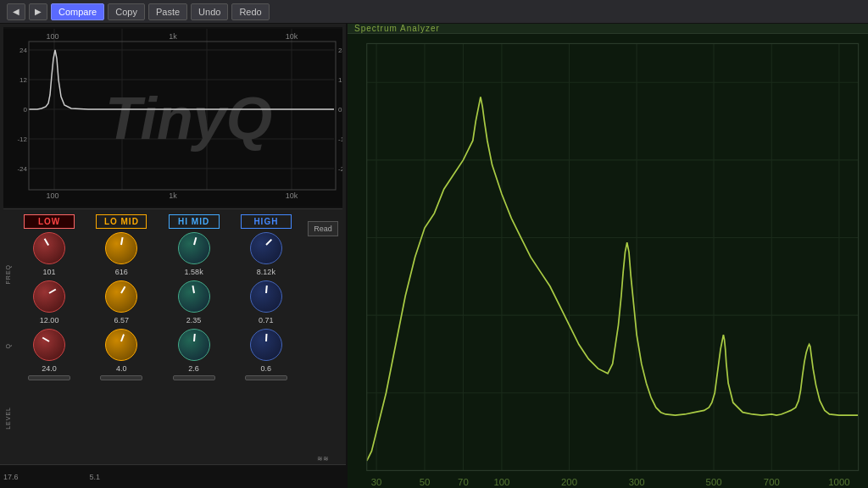 The width and height of the screenshot is (868, 488). What do you see at coordinates (168, 12) in the screenshot?
I see `paste-button: Paste` at bounding box center [168, 12].